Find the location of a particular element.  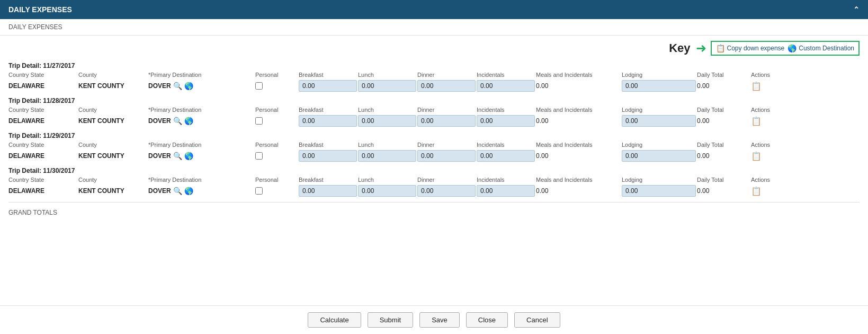

trip-header-row-3: Country StateCounty*Primary DestinationP… is located at coordinates (434, 180).